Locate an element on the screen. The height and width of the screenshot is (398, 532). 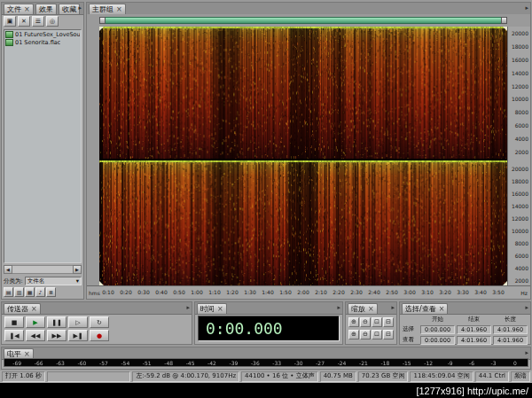
tab-time-label: 时间 is located at coordinates (207, 308).